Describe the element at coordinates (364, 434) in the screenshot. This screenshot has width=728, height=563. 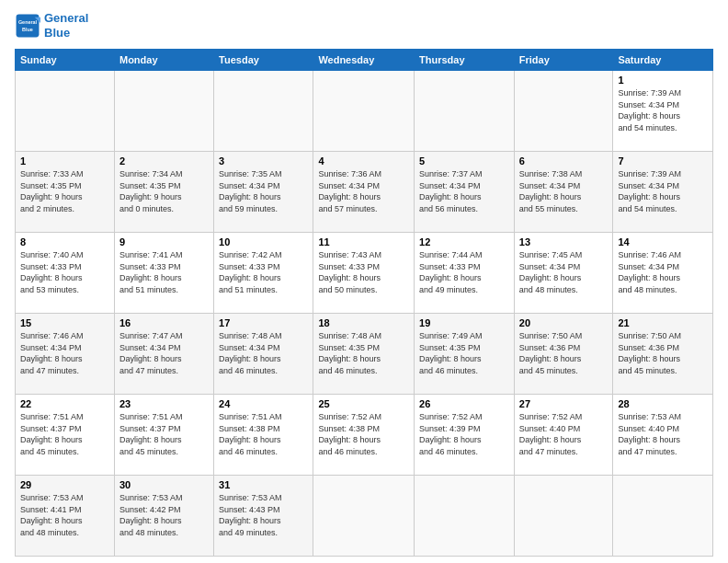
I see `day-info: Sunrise: 7:52 AMSunset: 4:38 PMDaylight:…` at that location.